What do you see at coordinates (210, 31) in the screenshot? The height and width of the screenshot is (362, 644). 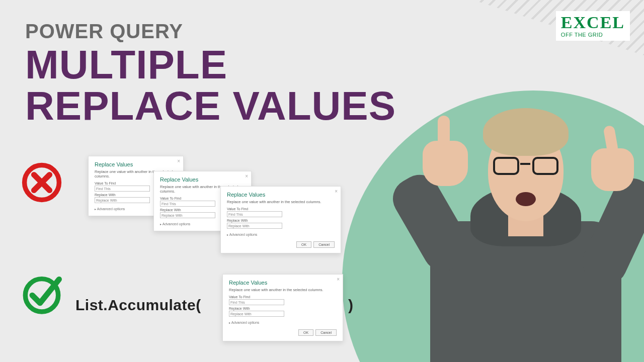 I see `eyebrow-text: POWER QUERY` at bounding box center [210, 31].